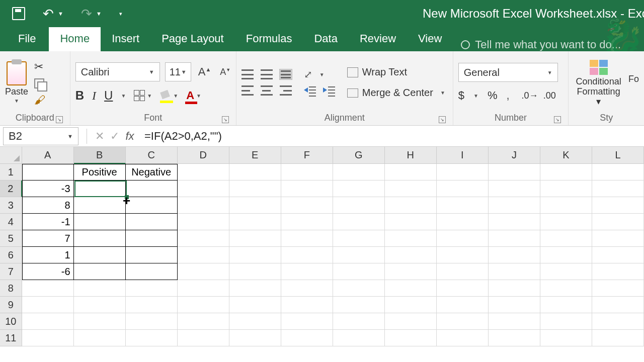  Describe the element at coordinates (152, 272) in the screenshot. I see `cell-C7` at that location.